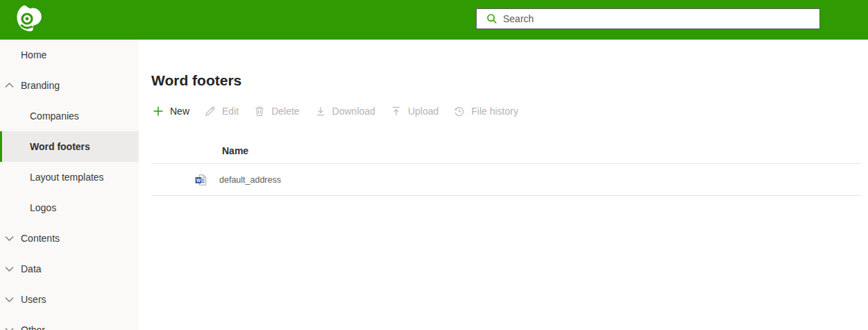 This screenshot has height=330, width=868. I want to click on toolbar-button-label: File history, so click(495, 111).